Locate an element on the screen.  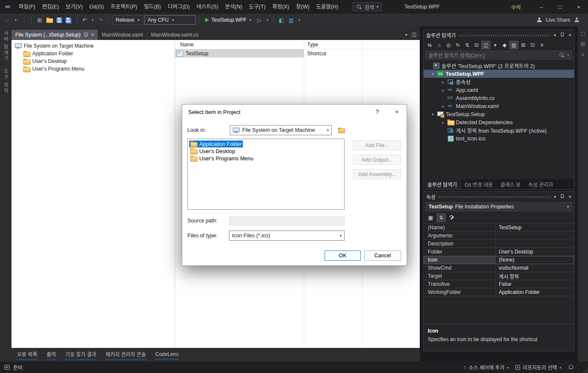
search-box: 검색 ▾ is located at coordinates (368, 7).